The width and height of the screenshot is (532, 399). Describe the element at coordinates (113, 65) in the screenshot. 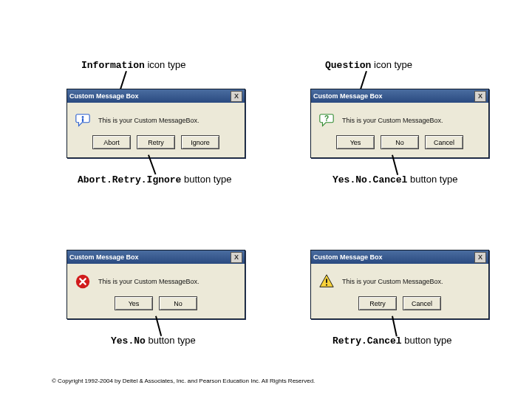

I see `caption-code: Information` at that location.